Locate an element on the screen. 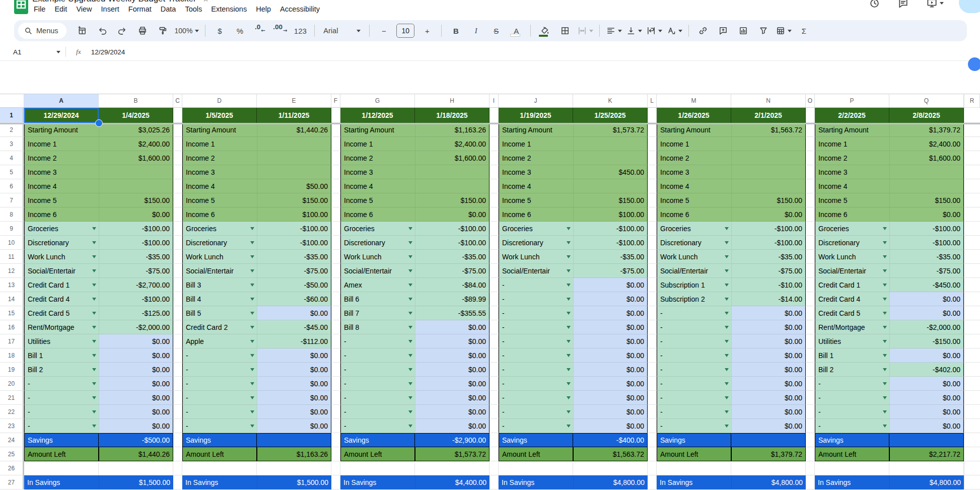 The image size is (980, 490). cell-O6 is located at coordinates (810, 186).